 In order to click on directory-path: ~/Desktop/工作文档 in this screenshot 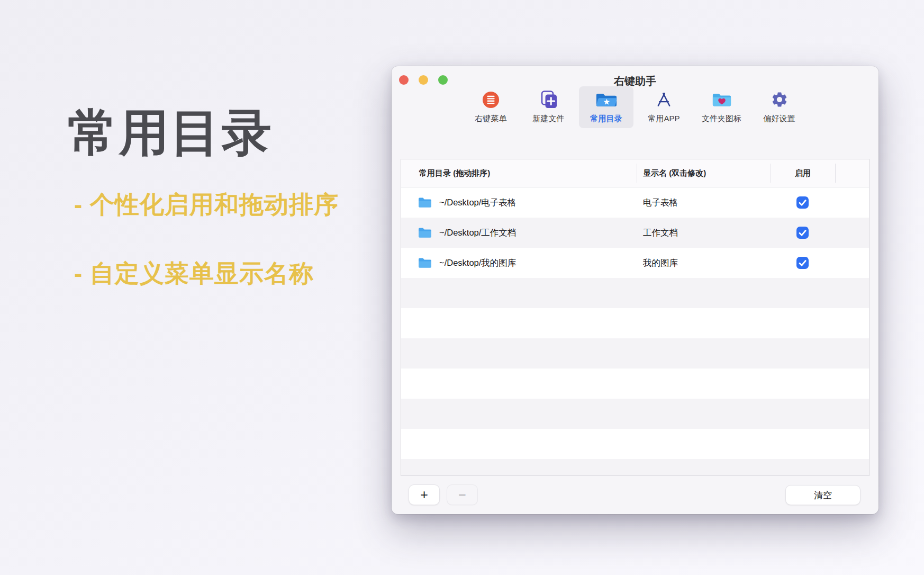, I will do `click(477, 233)`.